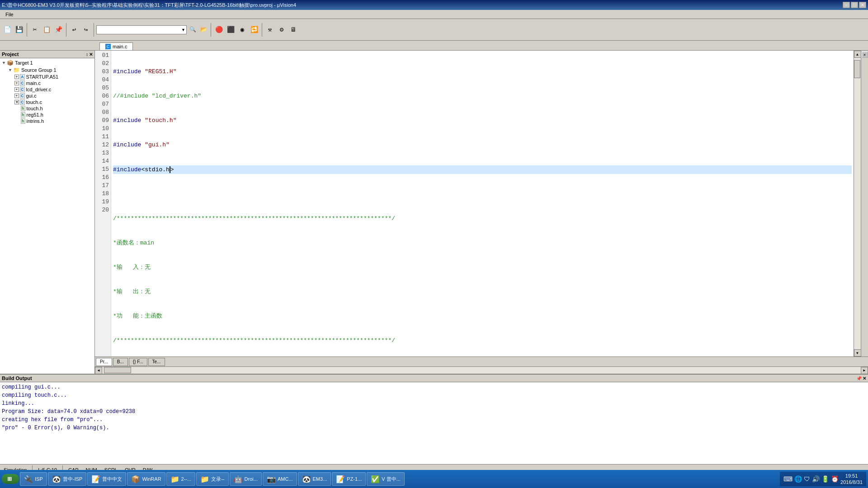 The image size is (868, 488). What do you see at coordinates (482, 96) in the screenshot?
I see `code-line-02: //#include "lcd_driver.h"` at bounding box center [482, 96].